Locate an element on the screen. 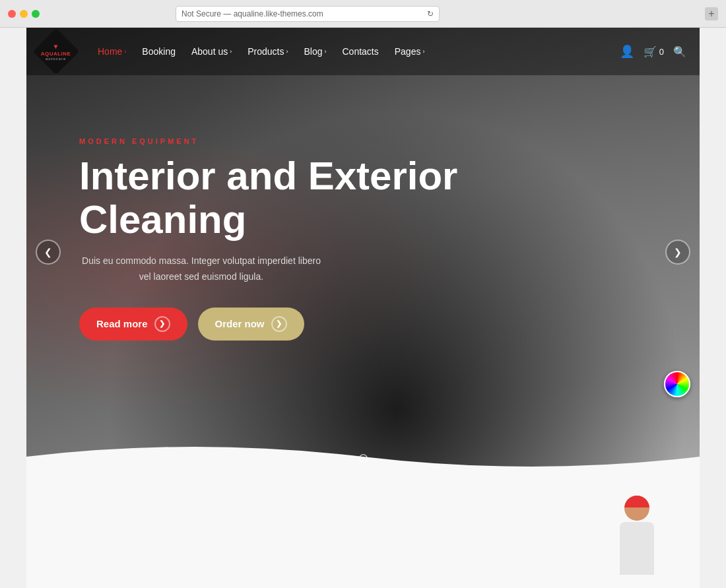 This screenshot has width=726, height=588. navbar: ▼ AQUALINE autocare Home › Booking About… is located at coordinates (363, 51).